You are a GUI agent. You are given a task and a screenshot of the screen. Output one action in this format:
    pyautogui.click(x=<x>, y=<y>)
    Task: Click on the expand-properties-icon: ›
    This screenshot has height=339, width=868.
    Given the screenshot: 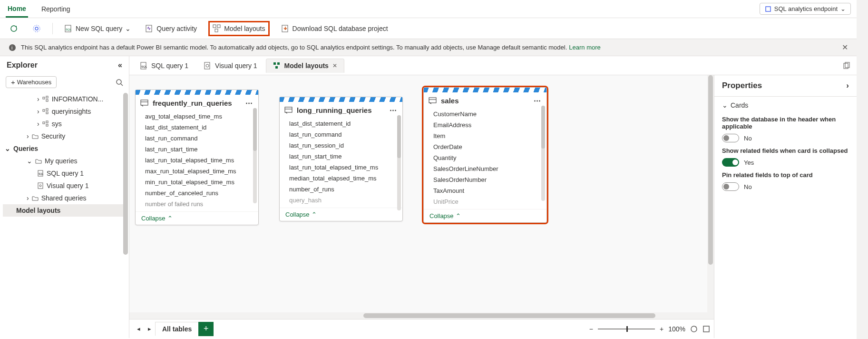 What is the action you would take?
    pyautogui.click(x=848, y=86)
    